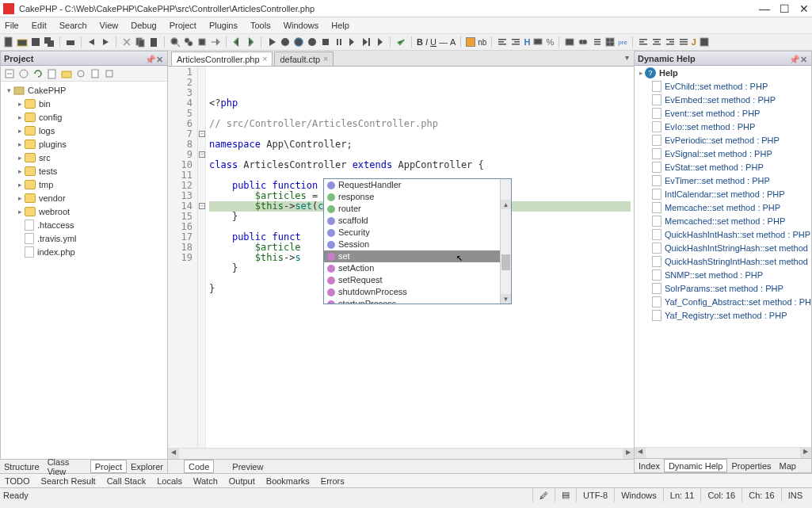 The height and width of the screenshot is (508, 812). Describe the element at coordinates (24, 74) in the screenshot. I see `sync-icon` at that location.